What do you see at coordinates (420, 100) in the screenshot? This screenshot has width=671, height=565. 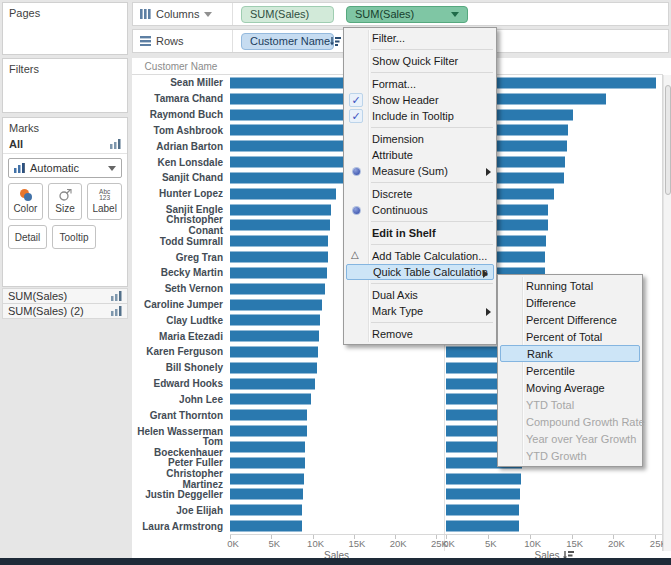 I see `menu-item-show-header: Show Header✓` at bounding box center [420, 100].